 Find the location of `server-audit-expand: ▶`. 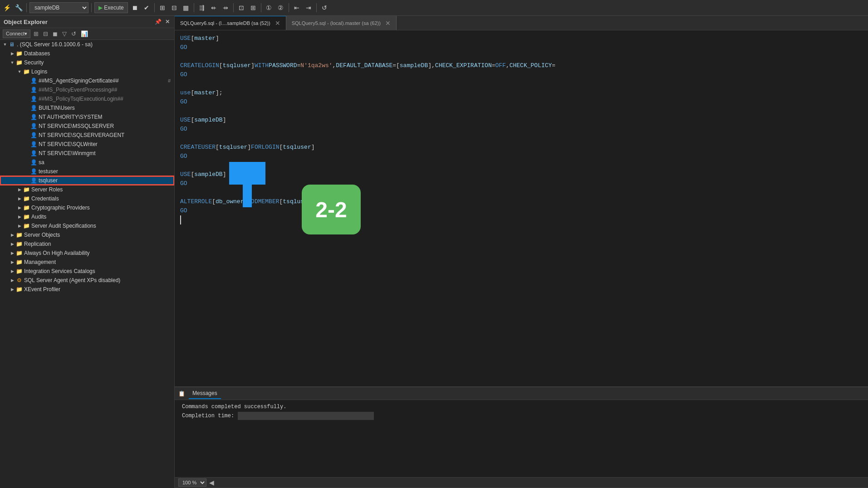

server-audit-expand: ▶ is located at coordinates (20, 226).